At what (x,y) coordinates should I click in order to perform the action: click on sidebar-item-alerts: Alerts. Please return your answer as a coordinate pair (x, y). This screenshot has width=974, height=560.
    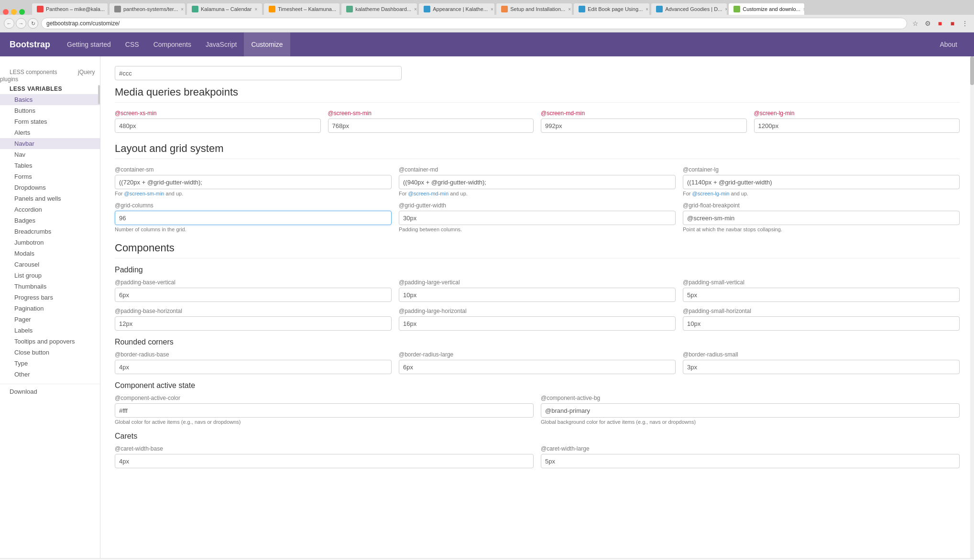
    Looking at the image, I should click on (50, 133).